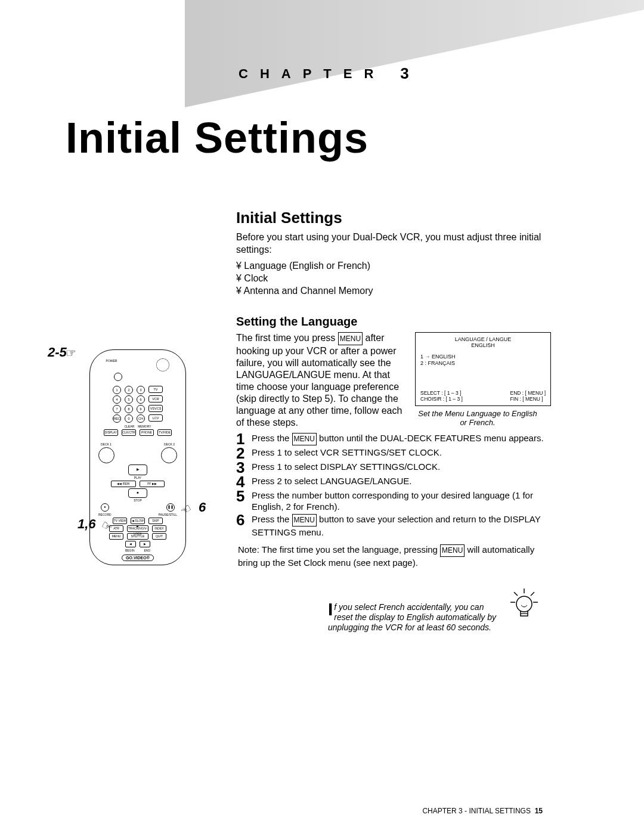 The width and height of the screenshot is (644, 833). Describe the element at coordinates (339, 550) in the screenshot. I see `note-part: Note: The first time you set the languag…` at that location.